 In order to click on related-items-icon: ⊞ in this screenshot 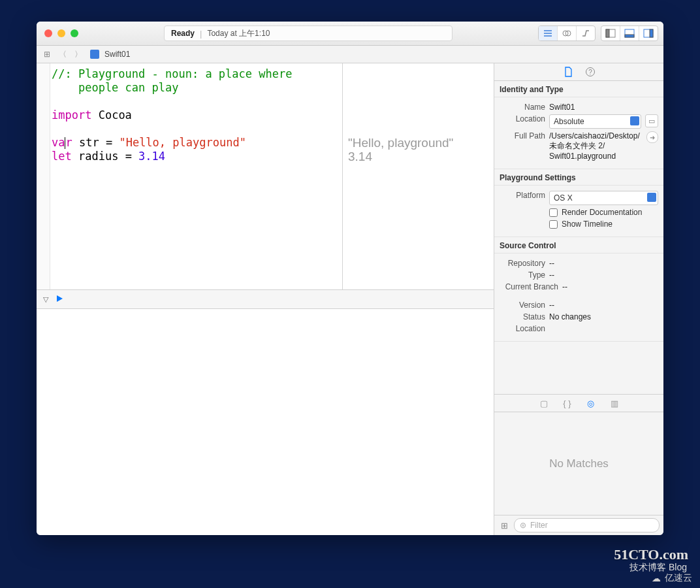, I will do `click(47, 54)`.